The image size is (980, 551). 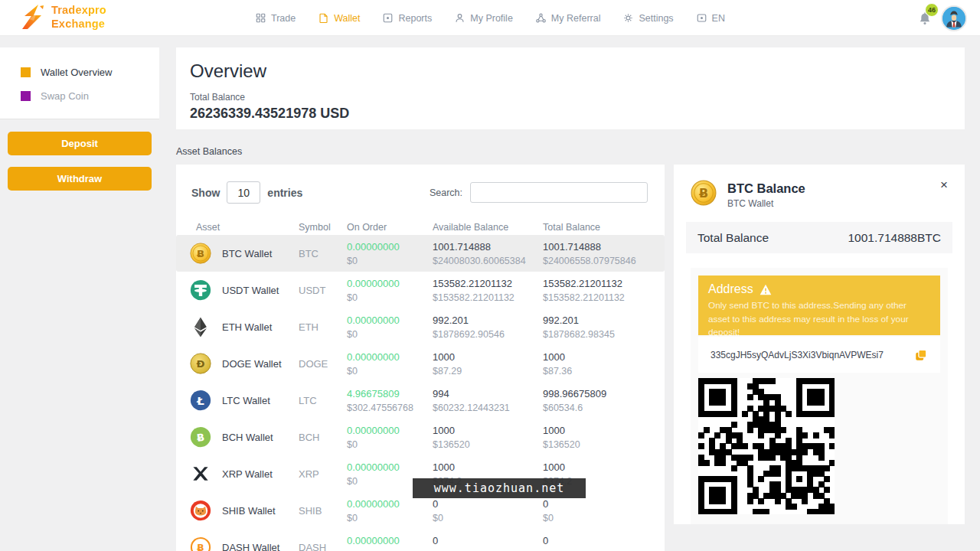 What do you see at coordinates (387, 18) in the screenshot?
I see `disc-icon` at bounding box center [387, 18].